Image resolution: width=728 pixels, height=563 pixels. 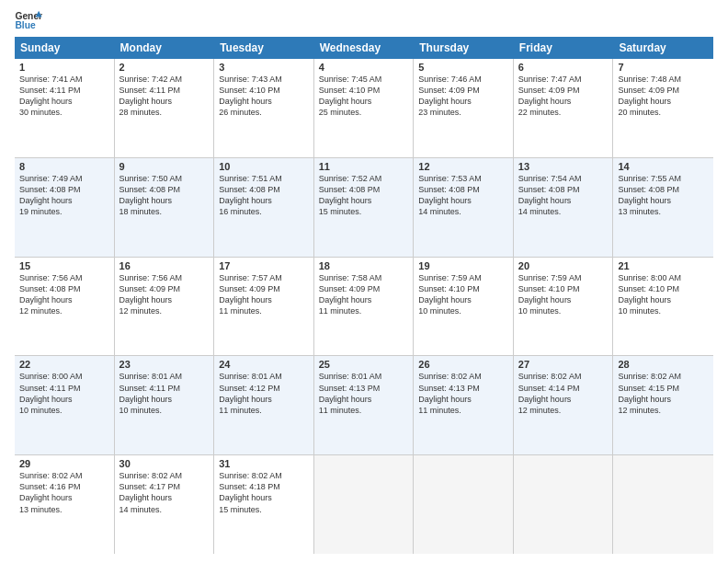 I want to click on cal-cell: 14Sunrise: 7:55 AMSunset: 4:08 PMDayligh…, so click(x=664, y=208).